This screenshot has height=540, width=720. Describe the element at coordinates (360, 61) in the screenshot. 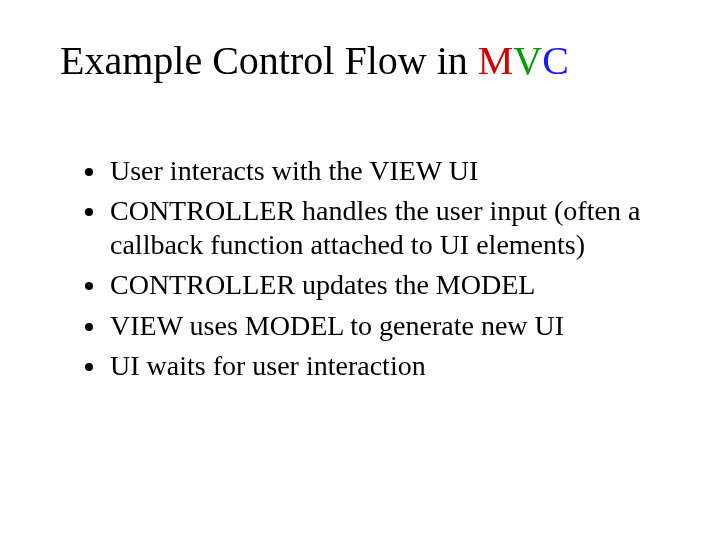

I see `slide-title: Example Control Flow in MVC` at that location.